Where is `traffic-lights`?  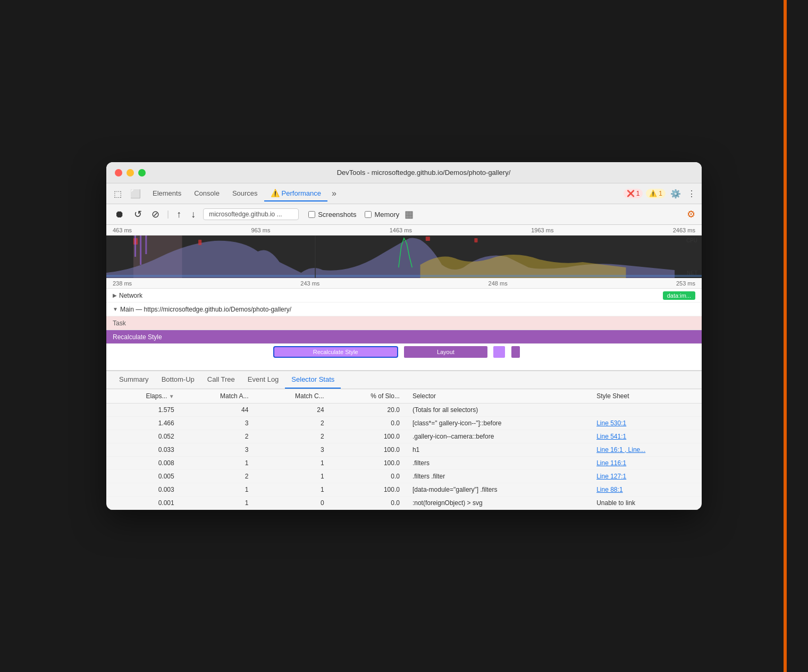 traffic-lights is located at coordinates (130, 173).